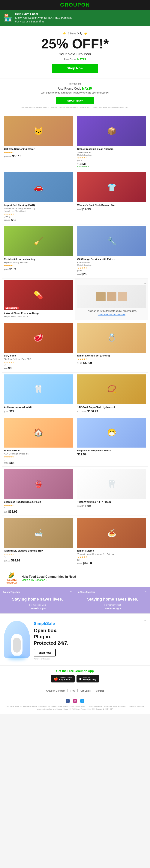 Image resolution: width=150 pixels, height=868 pixels. I want to click on product-image: 👕, so click(111, 187).